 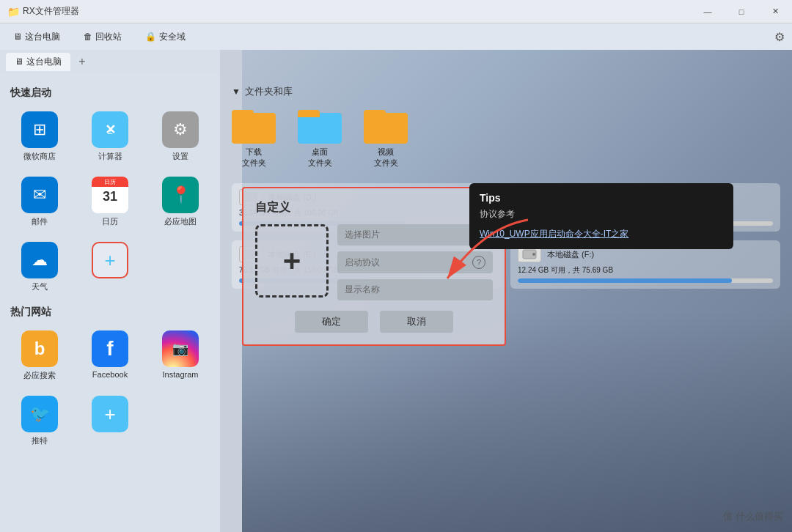 What do you see at coordinates (268, 92) in the screenshot?
I see `folder-section-label: 文件夹和库` at bounding box center [268, 92].